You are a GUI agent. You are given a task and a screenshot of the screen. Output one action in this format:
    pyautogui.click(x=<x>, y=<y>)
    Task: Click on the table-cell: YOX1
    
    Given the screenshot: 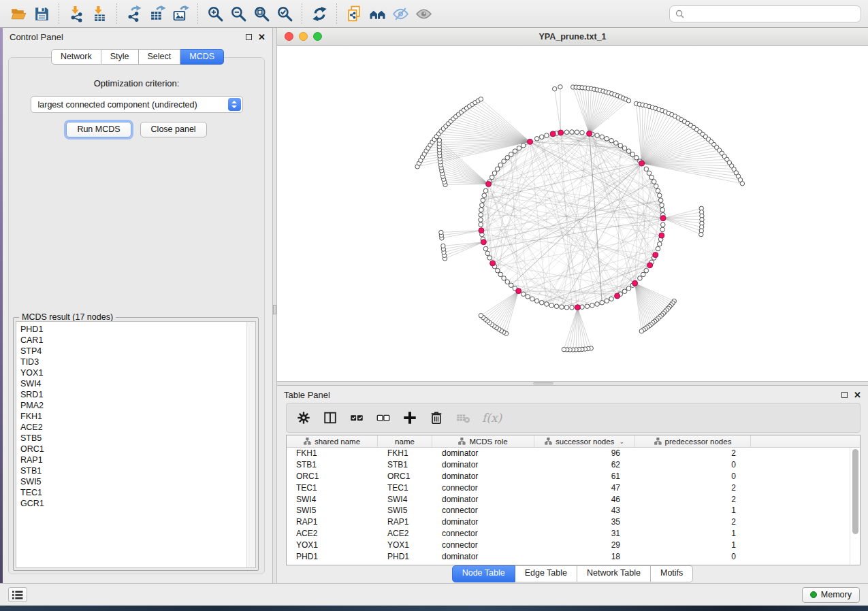 What is the action you would take?
    pyautogui.click(x=405, y=545)
    